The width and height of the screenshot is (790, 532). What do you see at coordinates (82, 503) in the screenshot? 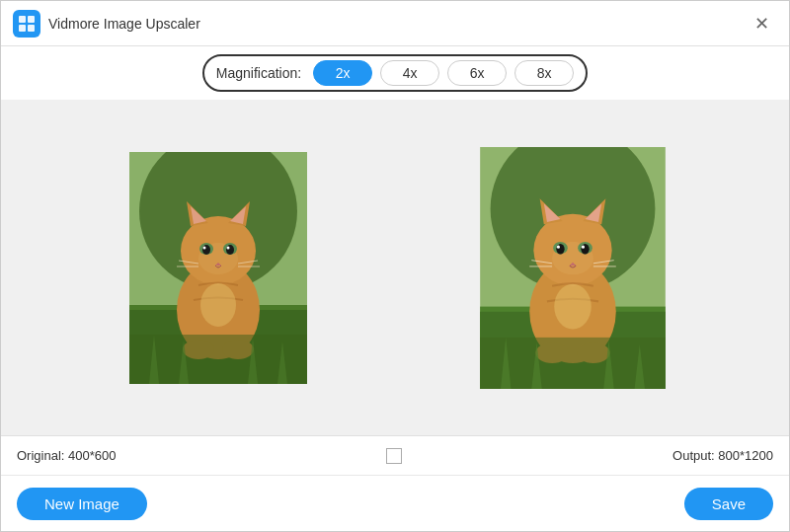
I see `new-image-button: New Image` at bounding box center [82, 503].